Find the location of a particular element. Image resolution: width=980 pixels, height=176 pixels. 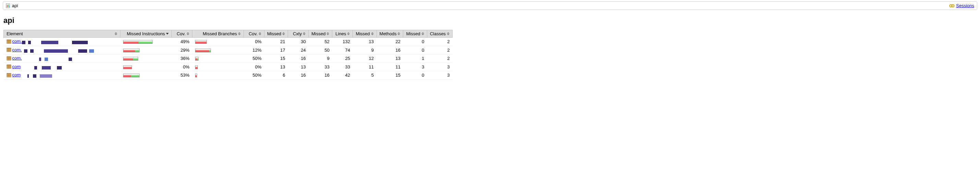

header-classes: Classes is located at coordinates (440, 34).